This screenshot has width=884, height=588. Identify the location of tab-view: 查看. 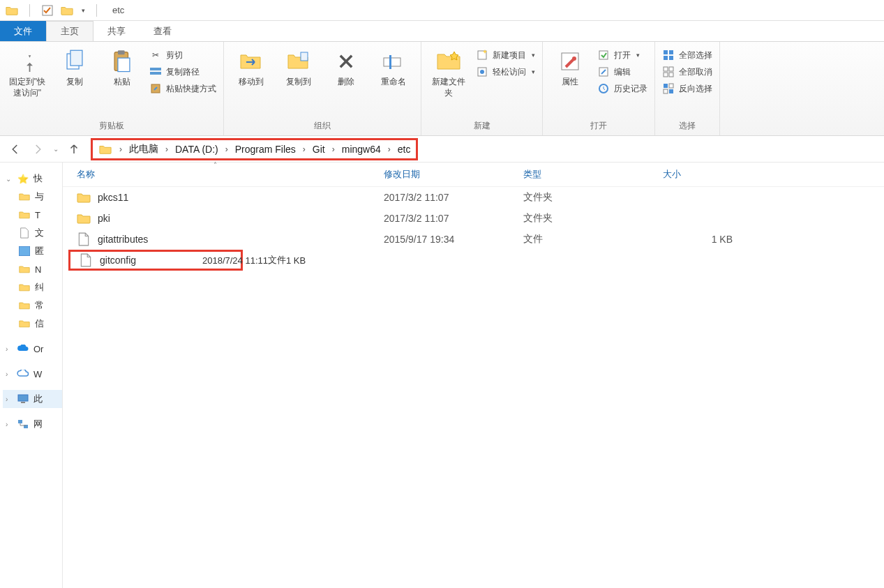
(163, 31).